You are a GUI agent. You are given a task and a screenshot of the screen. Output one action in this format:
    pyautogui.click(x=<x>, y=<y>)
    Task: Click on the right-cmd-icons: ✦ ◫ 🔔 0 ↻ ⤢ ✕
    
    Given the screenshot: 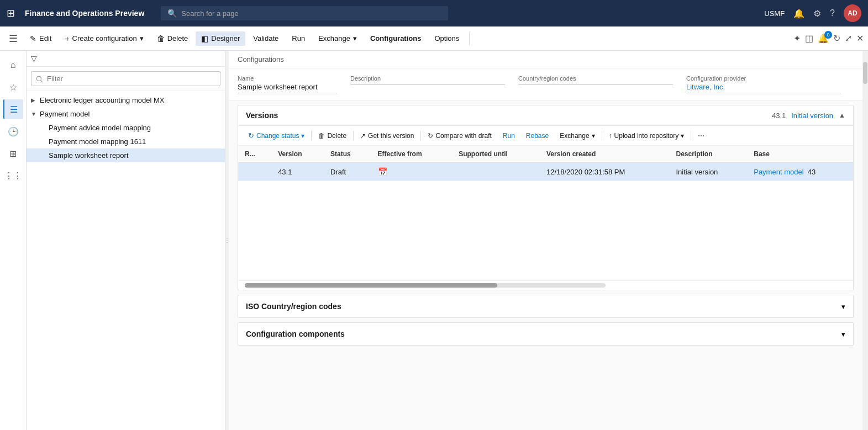 What is the action you would take?
    pyautogui.click(x=829, y=39)
    